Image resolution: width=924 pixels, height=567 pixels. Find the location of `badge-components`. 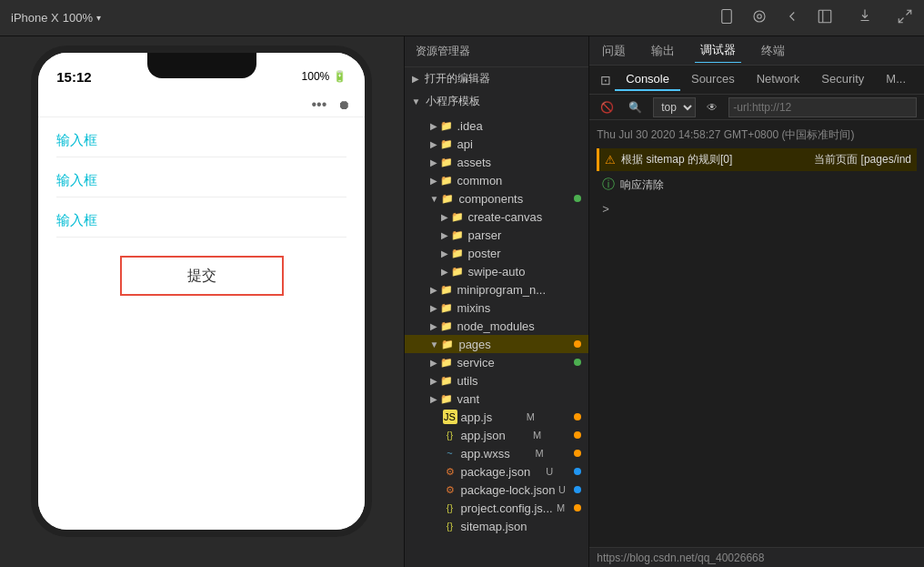

badge-components is located at coordinates (578, 198).